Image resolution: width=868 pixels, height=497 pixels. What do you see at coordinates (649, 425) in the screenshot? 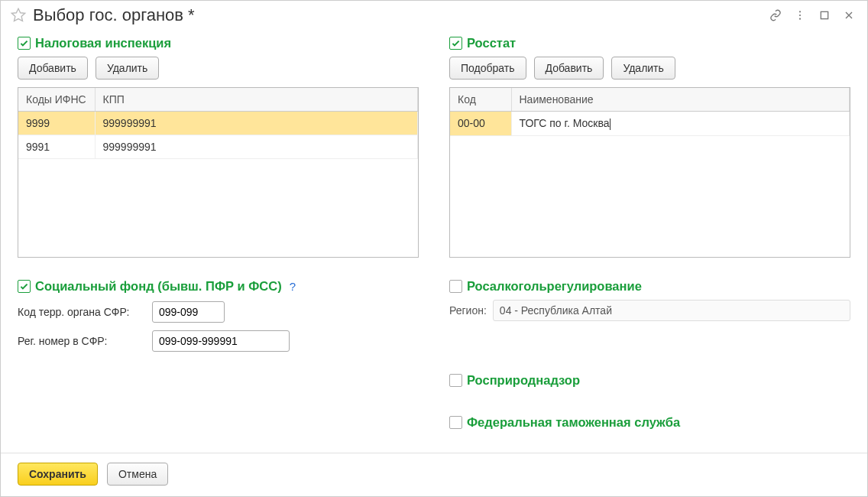
I see `section-fts: Федеральная таможенная служба` at bounding box center [649, 425].